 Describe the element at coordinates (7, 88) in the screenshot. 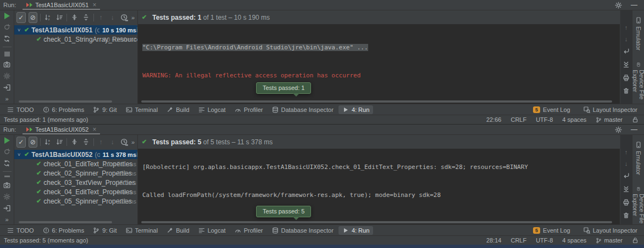

I see `import-tests-icon` at that location.